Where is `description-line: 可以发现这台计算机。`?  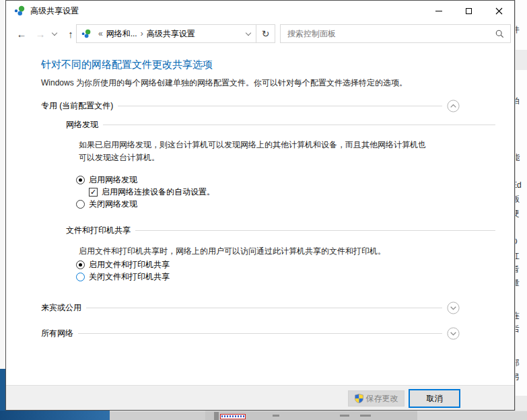
description-line: 可以发现这台计算机。 is located at coordinates (252, 158).